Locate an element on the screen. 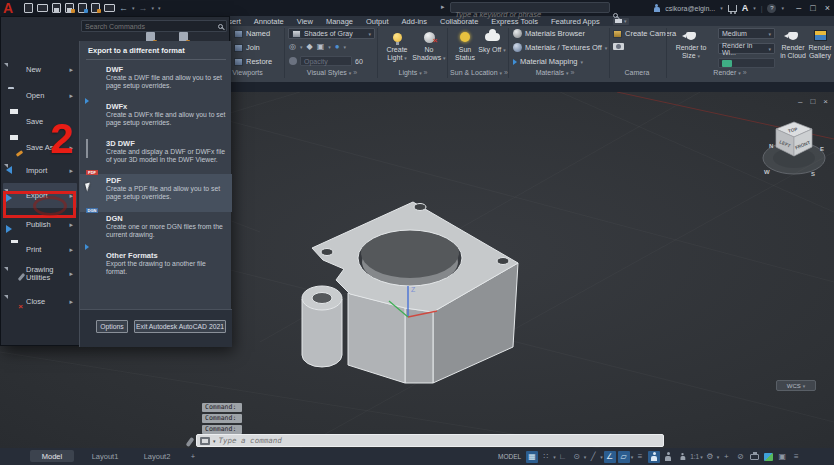 Image resolution: width=834 pixels, height=465 pixels. isolate-objects-icon: ⊘ is located at coordinates (740, 457).